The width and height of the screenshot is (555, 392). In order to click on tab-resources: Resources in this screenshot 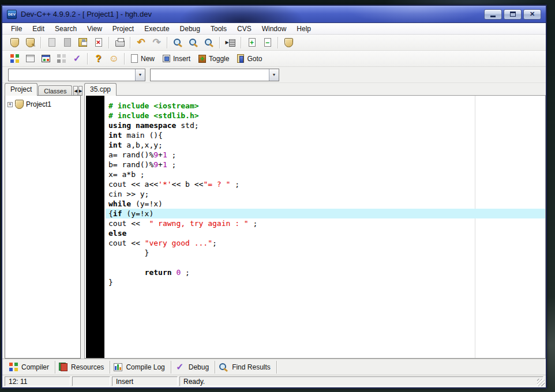, I will do `click(83, 367)`.